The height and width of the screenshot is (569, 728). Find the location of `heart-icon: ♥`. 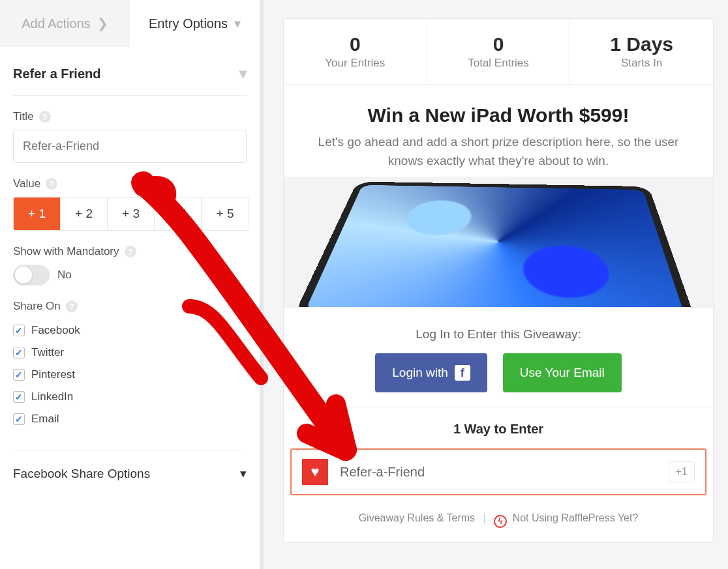

heart-icon: ♥ is located at coordinates (315, 472).